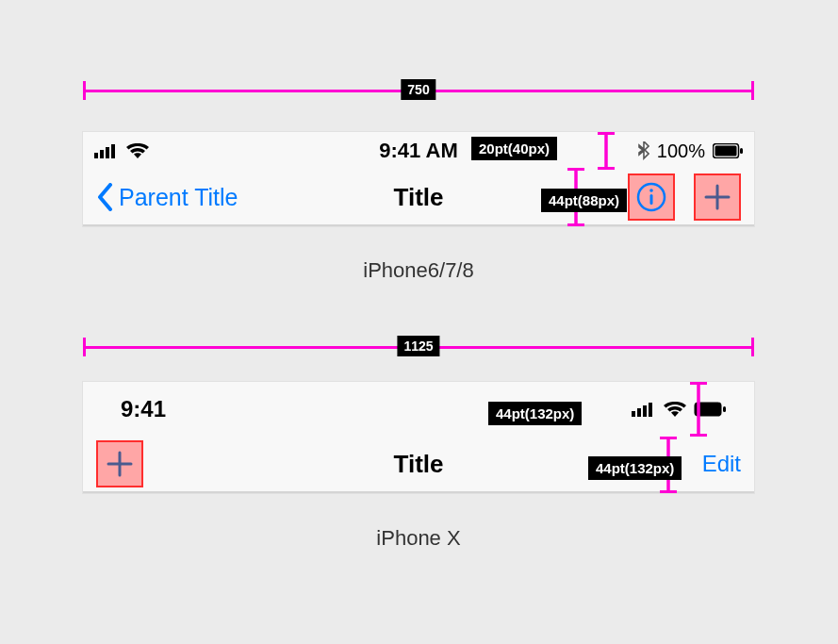 The image size is (838, 644). I want to click on measure-bracket-statusbar-x, so click(698, 409).